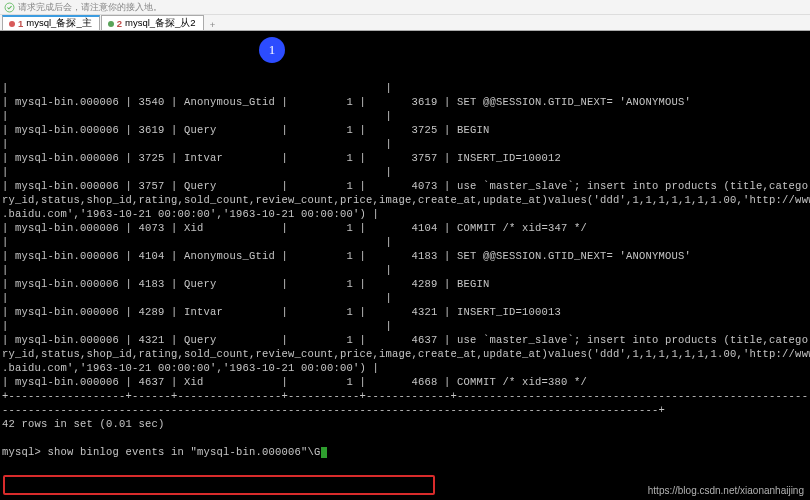 This screenshot has height=500, width=810. I want to click on tab-mysql-master: 1 mysql_备探_主, so click(51, 22).